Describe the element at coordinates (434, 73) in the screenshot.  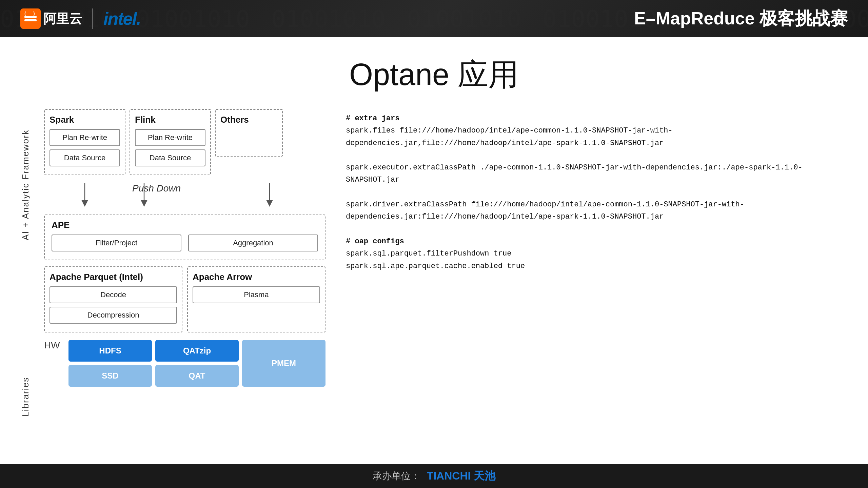
I see `slide-title: Optane 应用` at that location.